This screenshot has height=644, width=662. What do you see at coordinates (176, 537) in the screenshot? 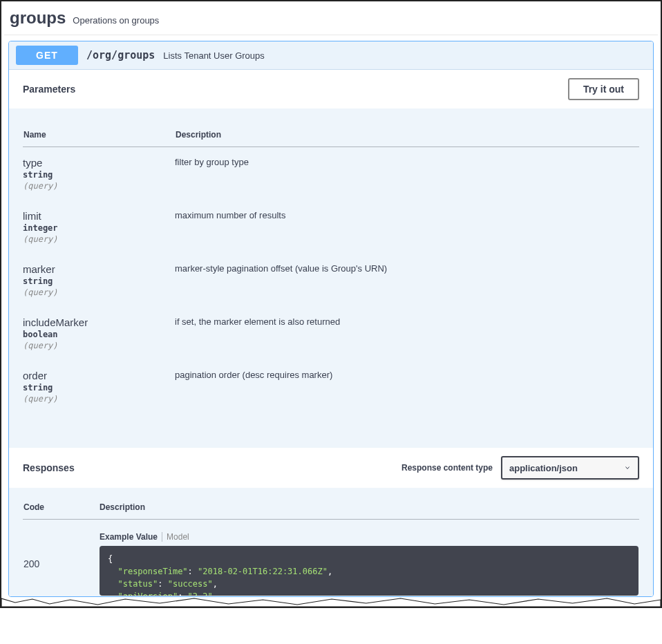
I see `tab-model: Model` at bounding box center [176, 537].